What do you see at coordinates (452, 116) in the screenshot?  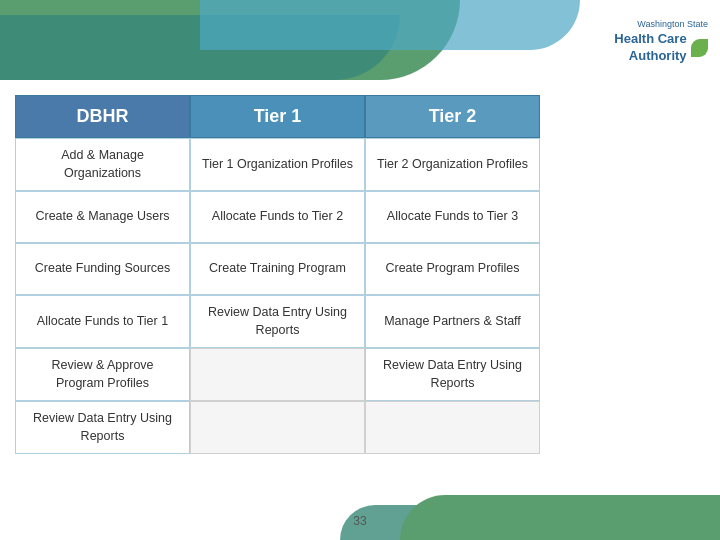 I see `col-header-tier2: Tier 2` at bounding box center [452, 116].